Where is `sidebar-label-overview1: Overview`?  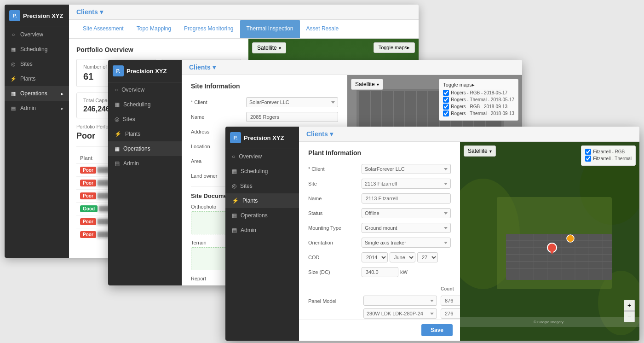 sidebar-label-overview1: Overview is located at coordinates (32, 35).